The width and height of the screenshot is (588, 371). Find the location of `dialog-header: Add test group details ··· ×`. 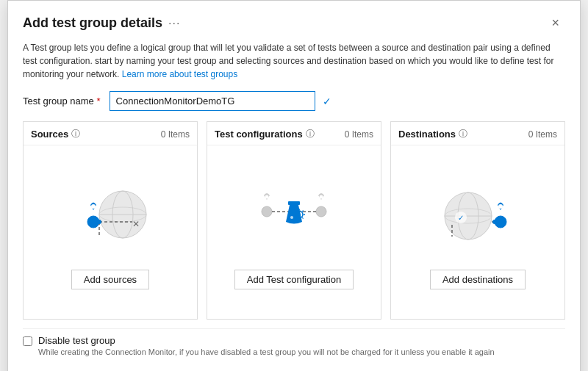

dialog-header: Add test group details ··· × is located at coordinates (294, 21).